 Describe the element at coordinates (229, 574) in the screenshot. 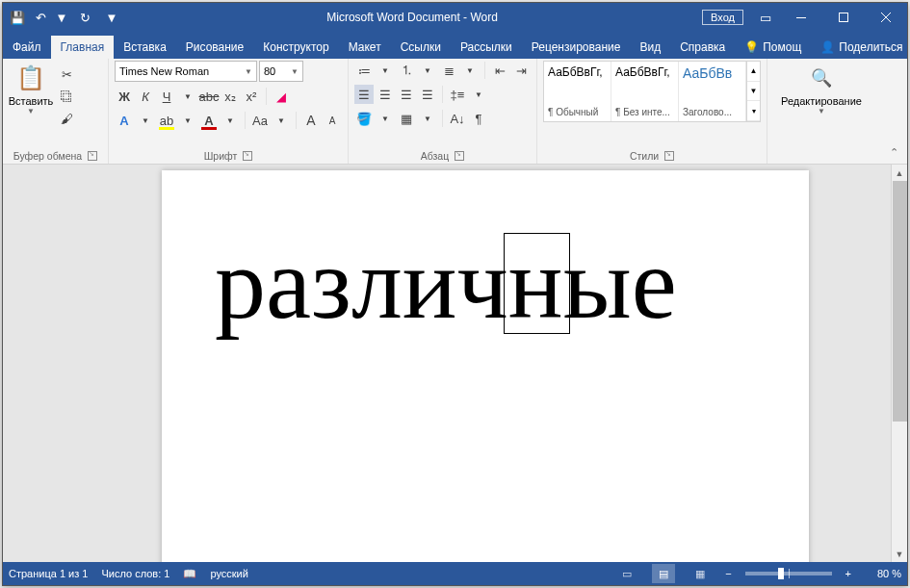

I see `language: русский` at that location.